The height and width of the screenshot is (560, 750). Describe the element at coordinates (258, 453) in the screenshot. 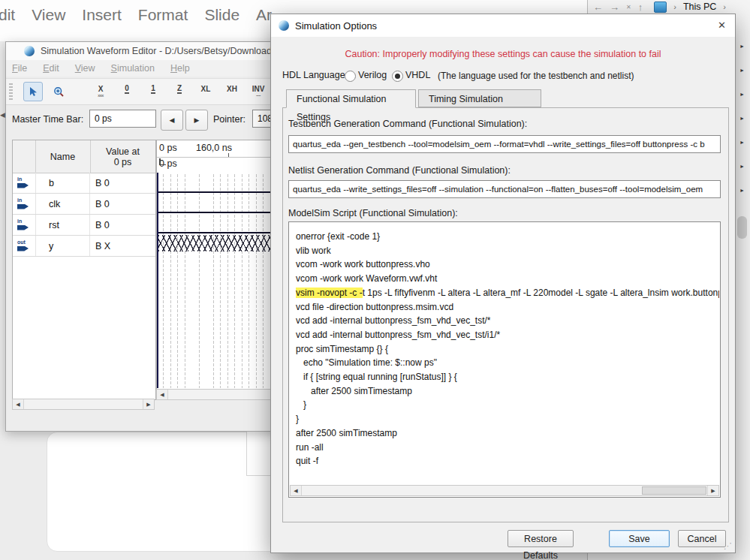

I see `background-panel-fragment` at that location.